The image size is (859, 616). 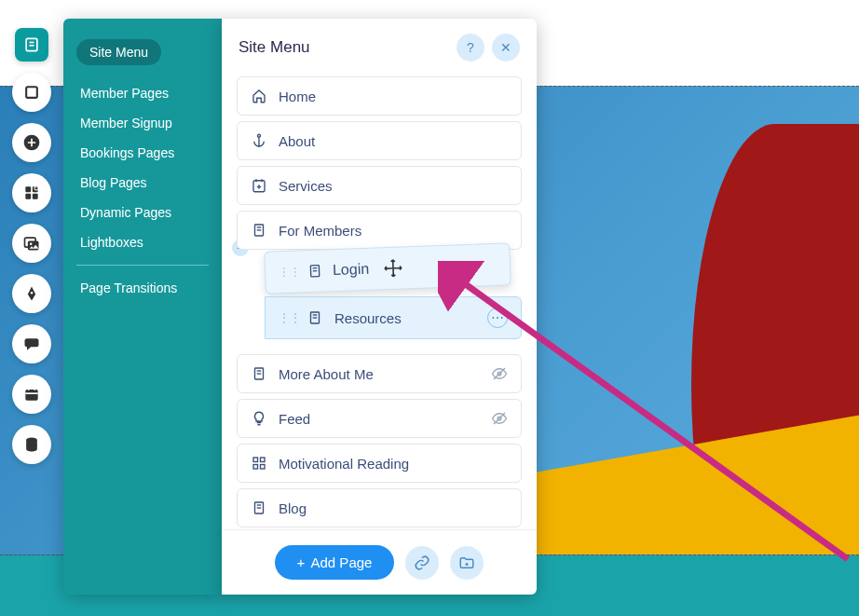 I want to click on anchor-icon, so click(x=259, y=141).